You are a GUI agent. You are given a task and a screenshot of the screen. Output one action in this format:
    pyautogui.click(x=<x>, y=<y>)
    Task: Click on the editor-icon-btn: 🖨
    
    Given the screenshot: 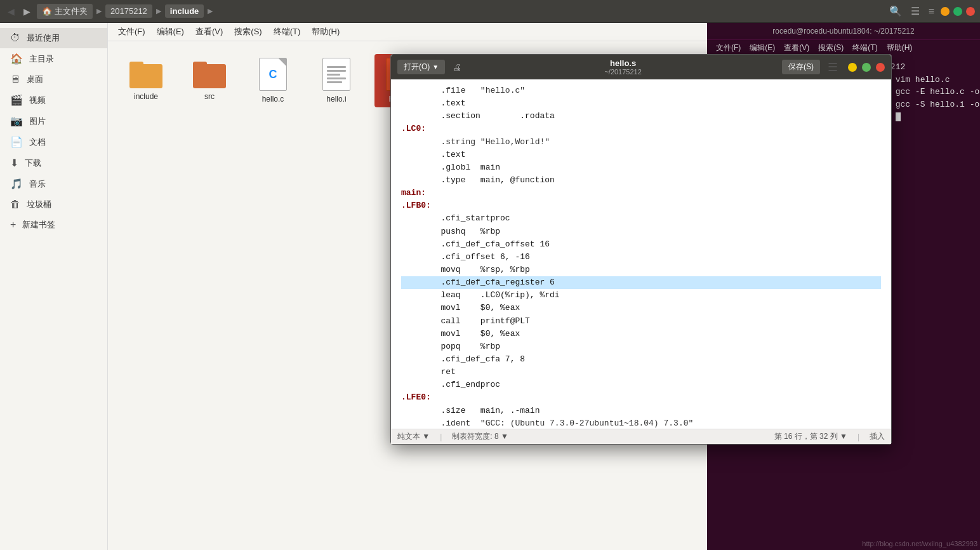 What is the action you would take?
    pyautogui.click(x=457, y=67)
    